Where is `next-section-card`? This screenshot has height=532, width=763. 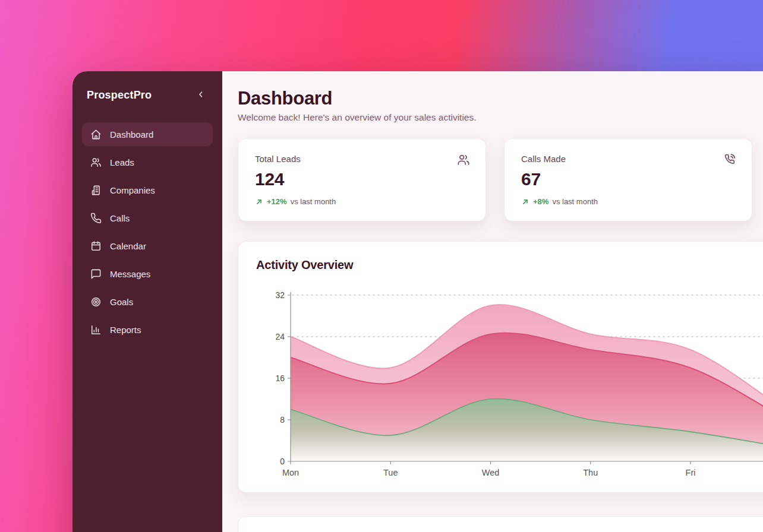
next-section-card is located at coordinates (500, 524).